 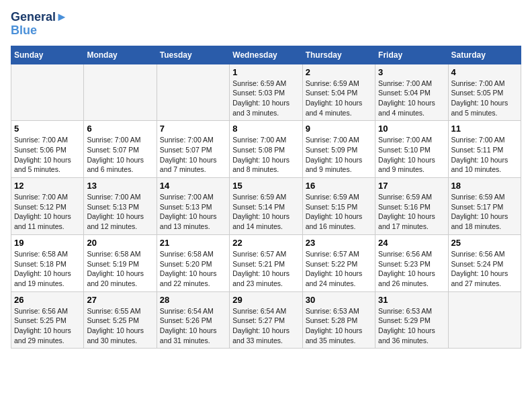 What do you see at coordinates (47, 129) in the screenshot?
I see `day-number: 5` at bounding box center [47, 129].